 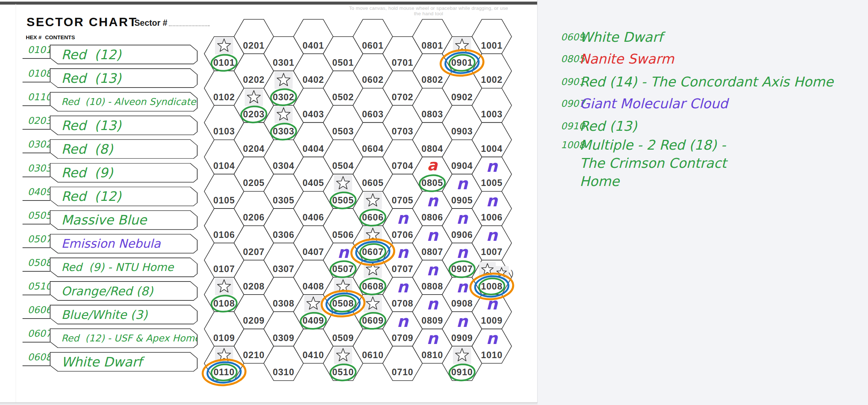 What do you see at coordinates (254, 252) in the screenshot?
I see `hex-label: 0207` at bounding box center [254, 252].